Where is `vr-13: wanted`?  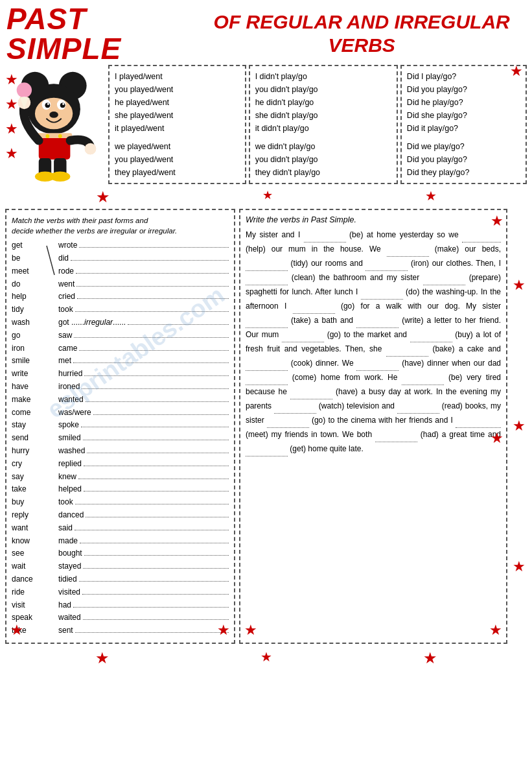 vr-13: wanted is located at coordinates (144, 400).